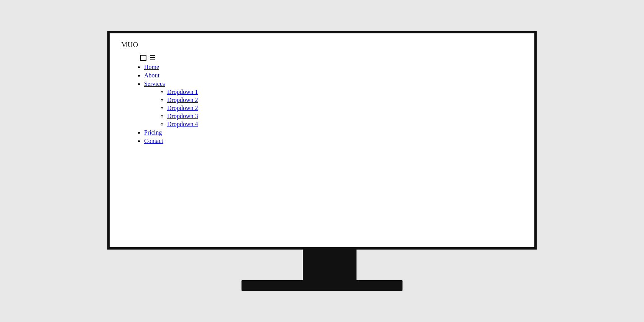  Describe the element at coordinates (322, 286) in the screenshot. I see `monitor-base` at that location.